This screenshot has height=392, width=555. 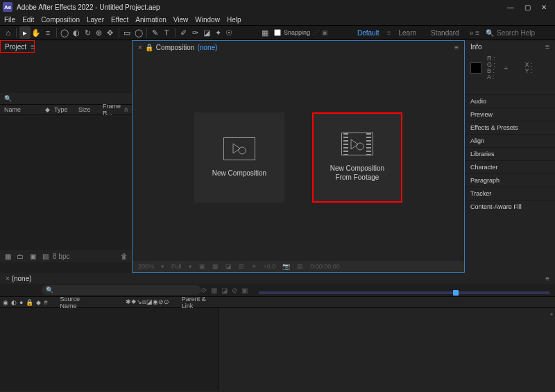 What do you see at coordinates (203, 266) in the screenshot?
I see `footer-icon: ▣` at bounding box center [203, 266].